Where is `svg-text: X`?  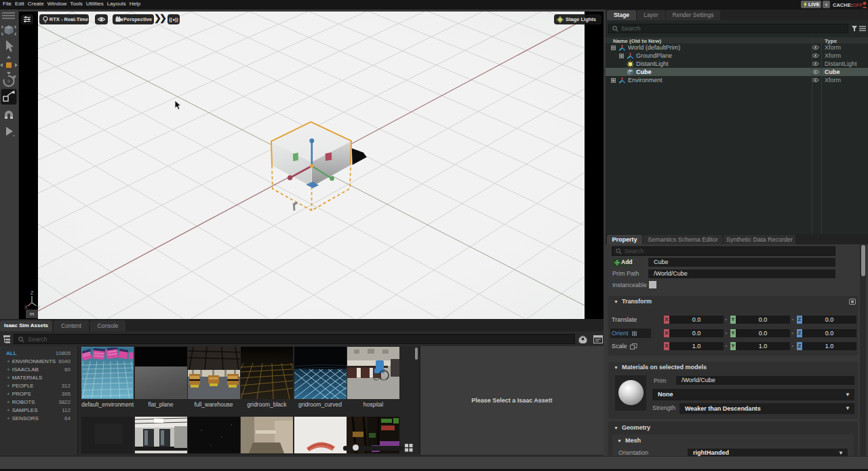 svg-text: X is located at coordinates (26, 307).